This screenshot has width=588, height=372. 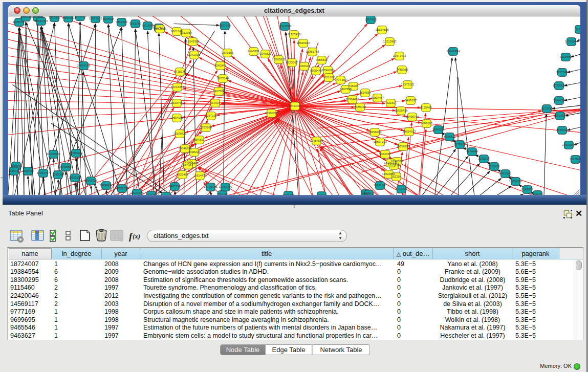 I want to click on svg-text: 15885820, so click(x=278, y=59).